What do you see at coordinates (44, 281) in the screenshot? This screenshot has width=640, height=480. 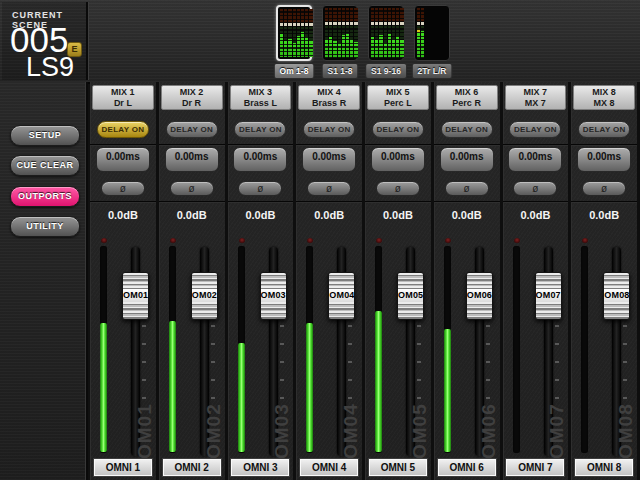 I see `sidebar: SETUPCUE CLEAROUTPORTSUTILITY` at bounding box center [44, 281].